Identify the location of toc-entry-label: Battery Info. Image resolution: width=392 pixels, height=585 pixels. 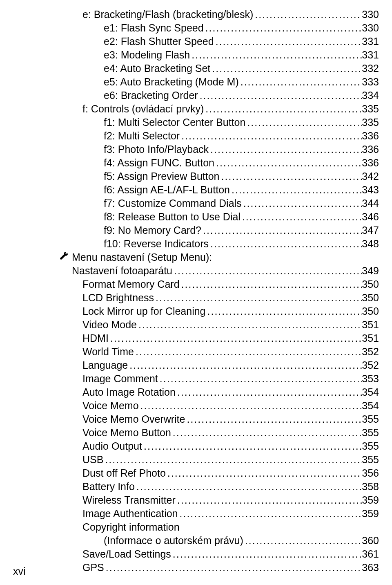
(109, 486).